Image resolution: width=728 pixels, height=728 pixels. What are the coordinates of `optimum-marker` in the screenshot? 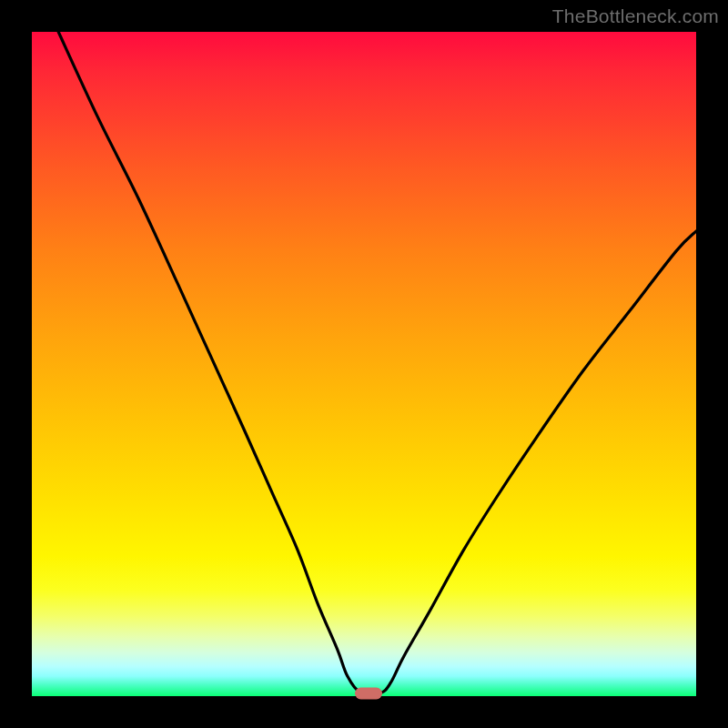 It's located at (369, 693).